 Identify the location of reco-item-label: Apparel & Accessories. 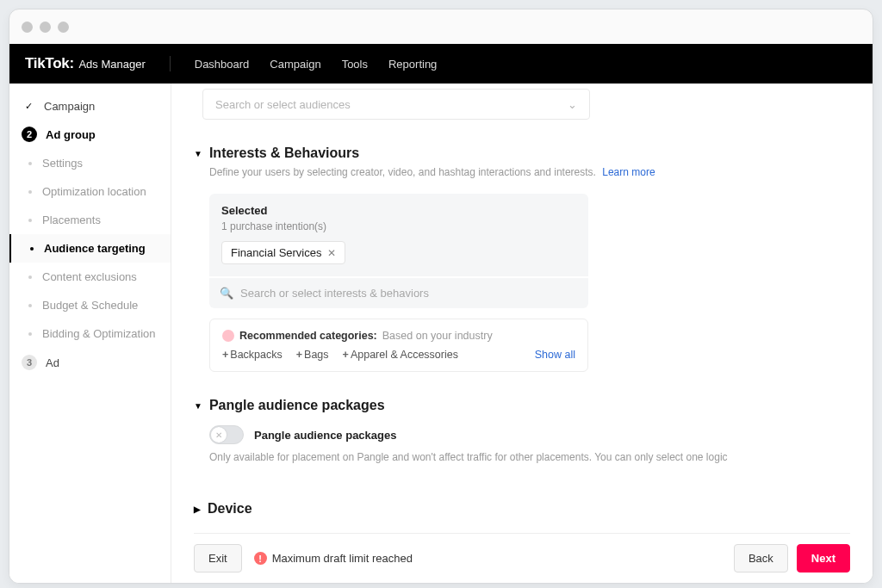
(405, 355).